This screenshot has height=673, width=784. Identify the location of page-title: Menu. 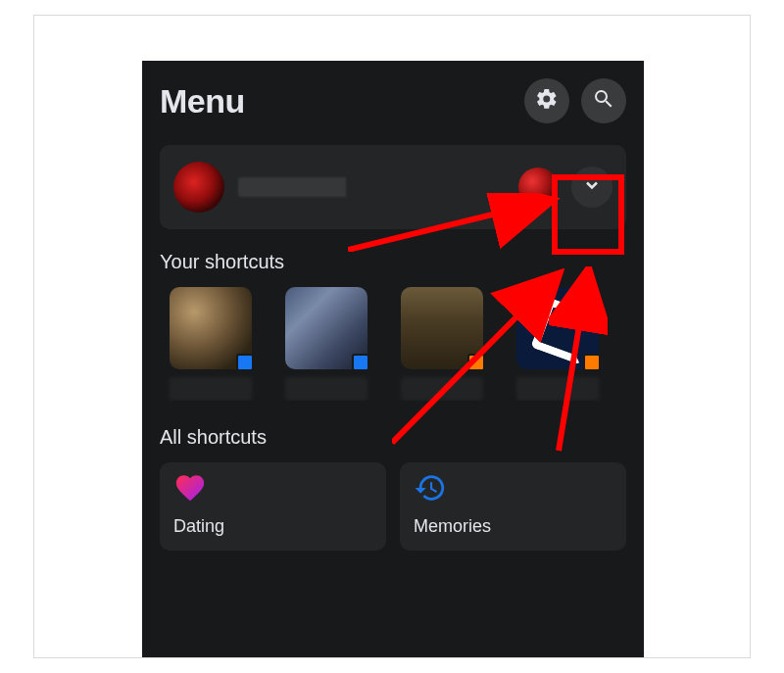
(202, 102).